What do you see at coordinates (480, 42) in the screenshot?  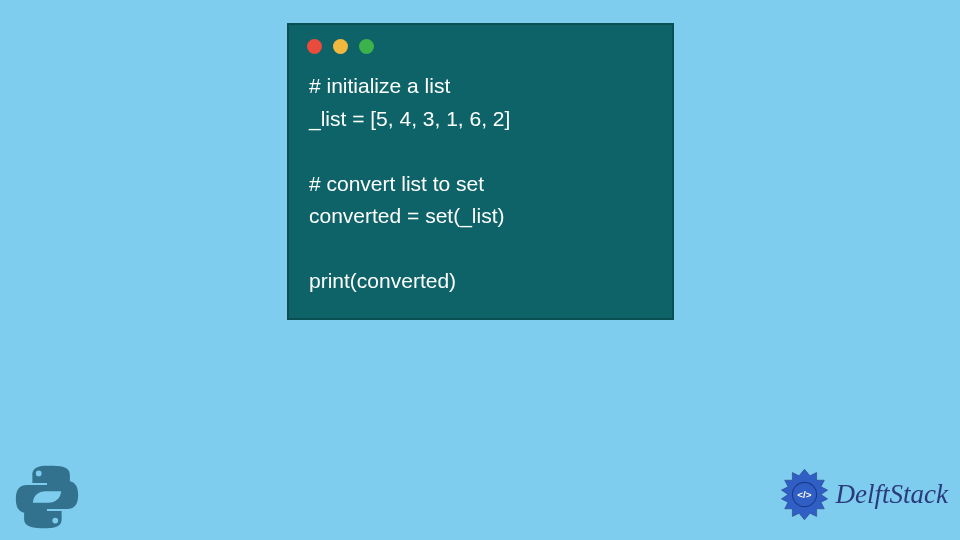 I see `window-controls` at bounding box center [480, 42].